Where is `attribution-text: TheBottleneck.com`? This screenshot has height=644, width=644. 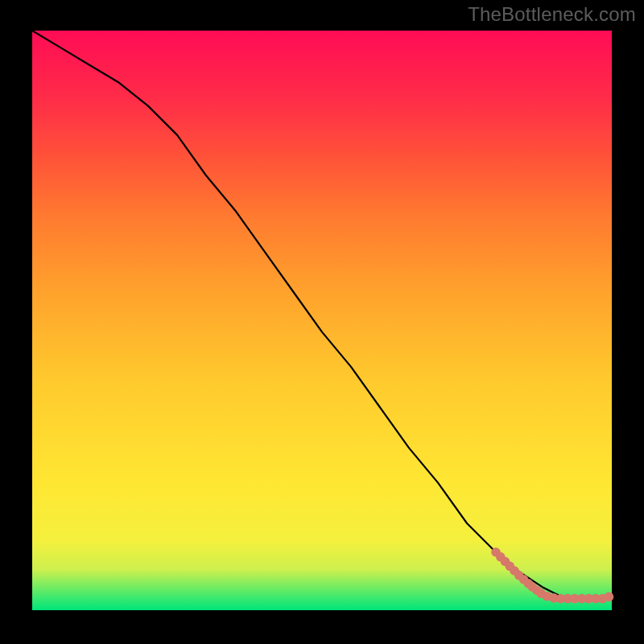
attribution-text: TheBottleneck.com is located at coordinates (552, 14).